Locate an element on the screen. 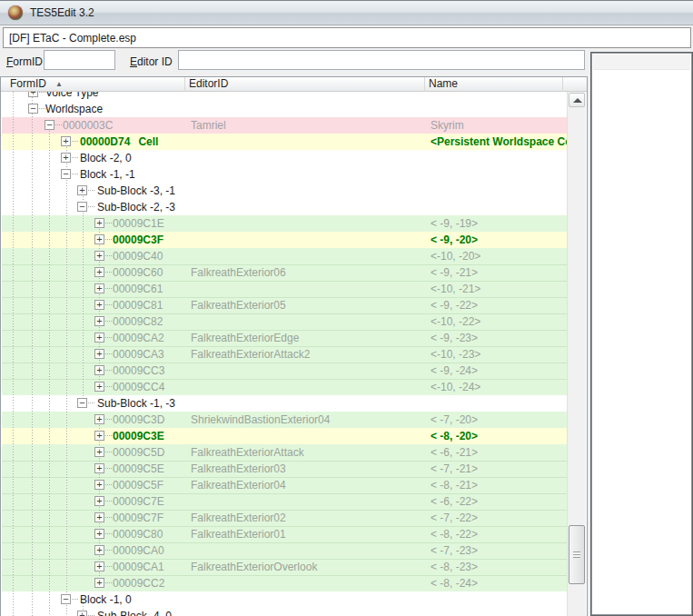 This screenshot has width=693, height=616. tree-row: +00009CC3< -9, -24> is located at coordinates (285, 371).